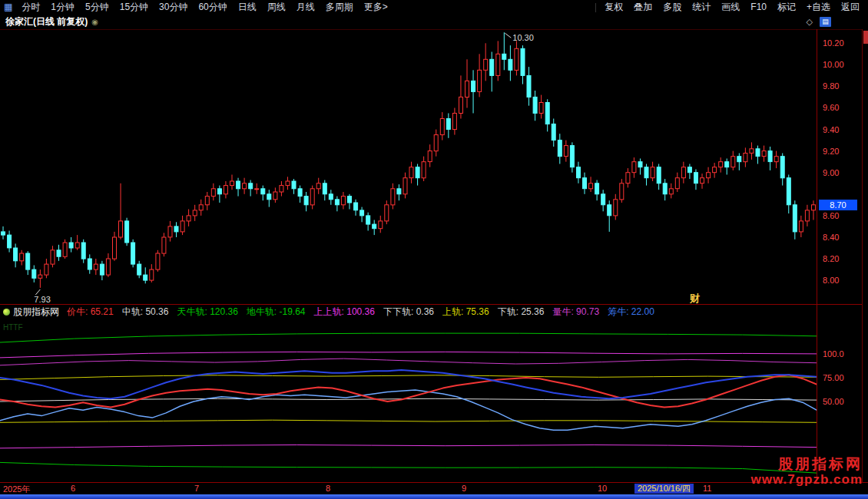 This screenshot has height=499, width=868. I want to click on watermark-line2: www.7gpzb.com, so click(807, 481).